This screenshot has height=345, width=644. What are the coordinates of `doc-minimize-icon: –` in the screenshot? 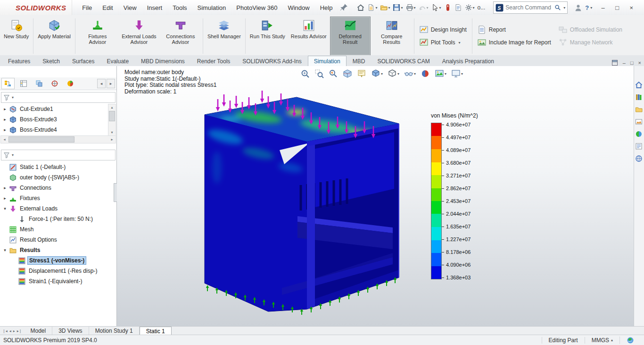 It's located at (624, 63).